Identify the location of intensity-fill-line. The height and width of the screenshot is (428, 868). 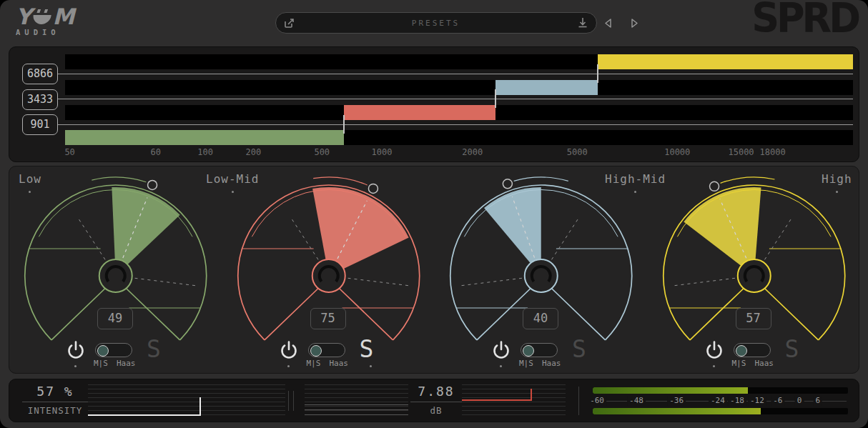
(144, 415).